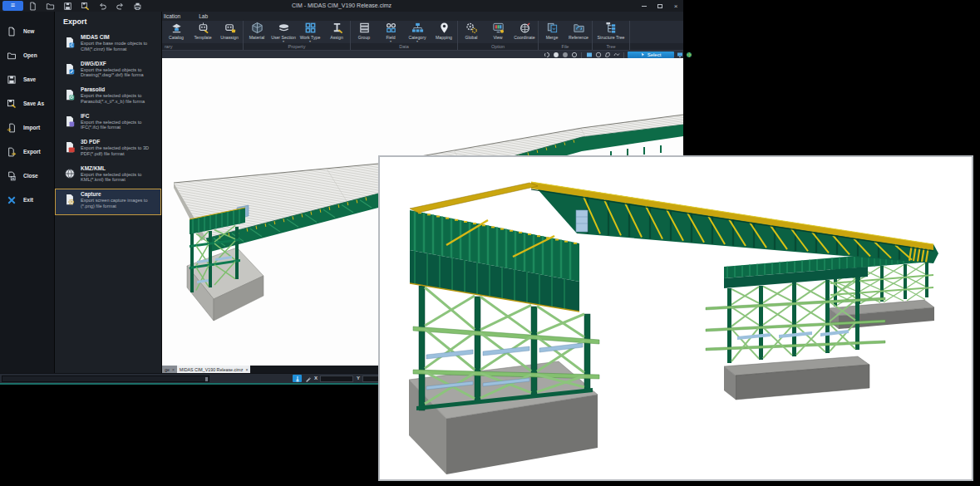  Describe the element at coordinates (311, 28) in the screenshot. I see `work-type-icon` at that location.